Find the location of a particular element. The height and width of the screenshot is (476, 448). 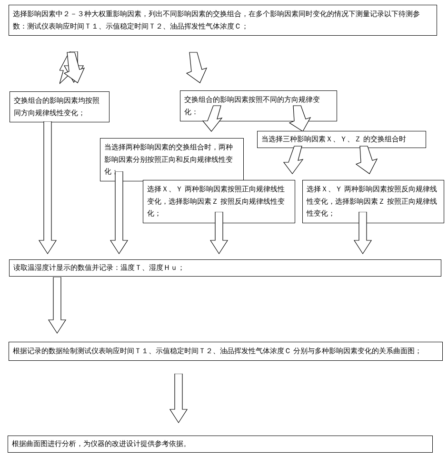

arrow-b4-to-b8 is located at coordinates (119, 213).